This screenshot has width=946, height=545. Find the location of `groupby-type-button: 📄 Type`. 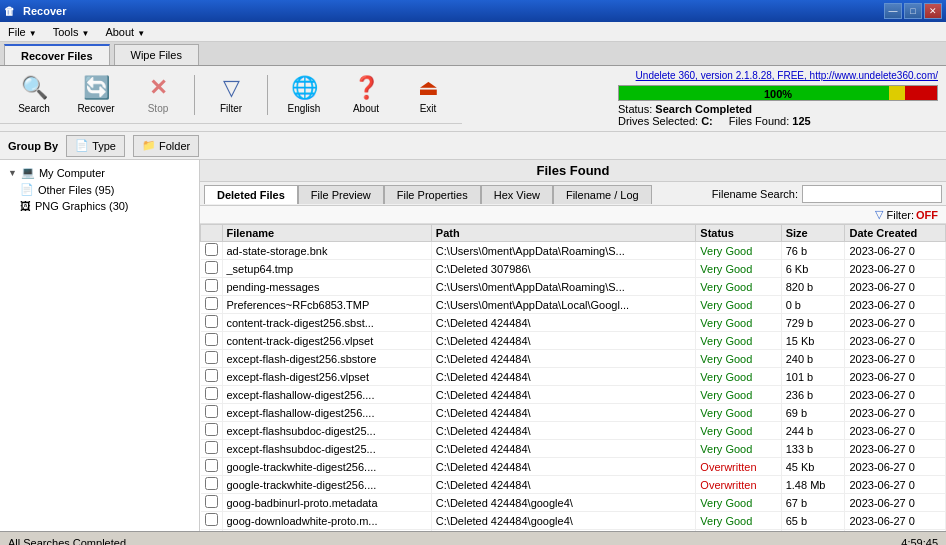

groupby-type-button: 📄 Type is located at coordinates (96, 146).